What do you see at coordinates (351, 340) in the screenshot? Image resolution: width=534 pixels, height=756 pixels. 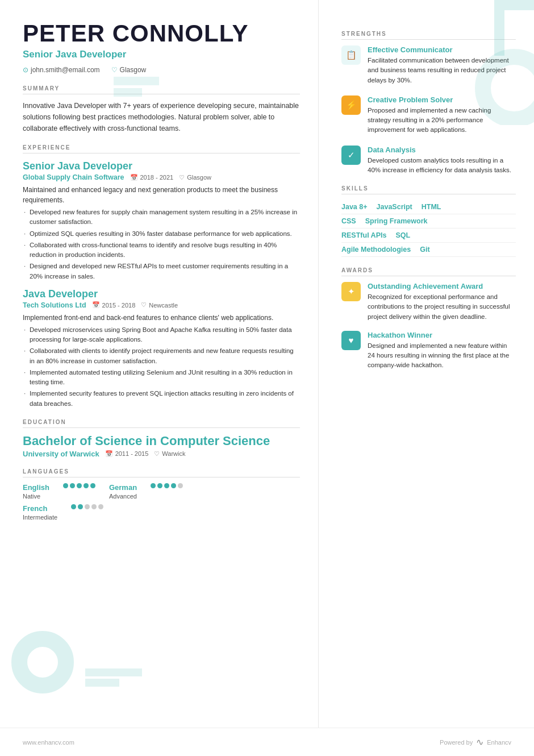 I see `award-heart-icon: ♥` at bounding box center [351, 340].